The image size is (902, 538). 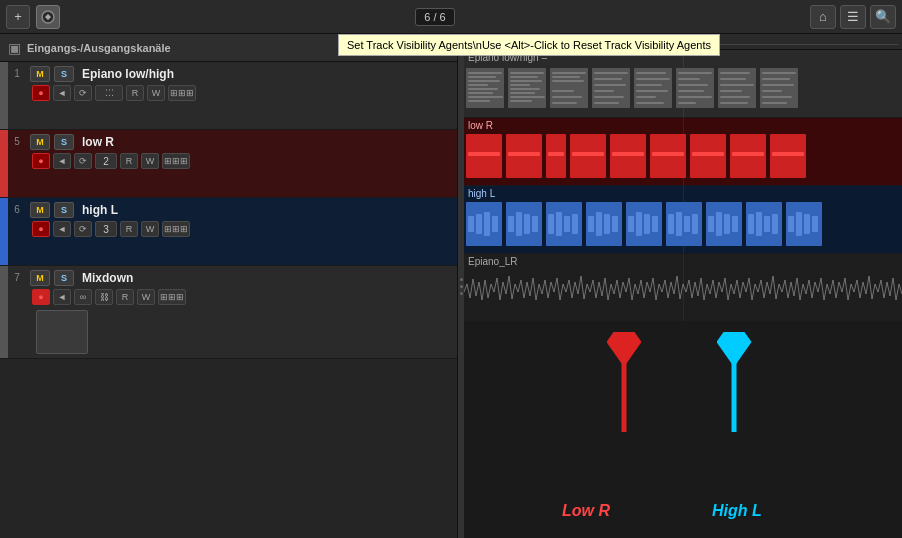 I want to click on fx-btn-highl: ⊞⊞⊞, so click(x=176, y=229).